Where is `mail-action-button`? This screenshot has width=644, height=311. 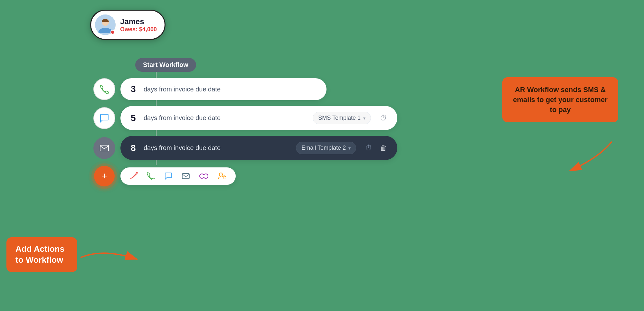
mail-action-button is located at coordinates (186, 176).